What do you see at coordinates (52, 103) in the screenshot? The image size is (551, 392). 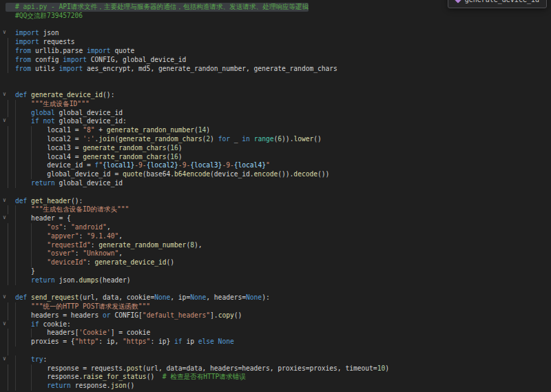 I see `token-string: """生成设备ID"""` at bounding box center [52, 103].